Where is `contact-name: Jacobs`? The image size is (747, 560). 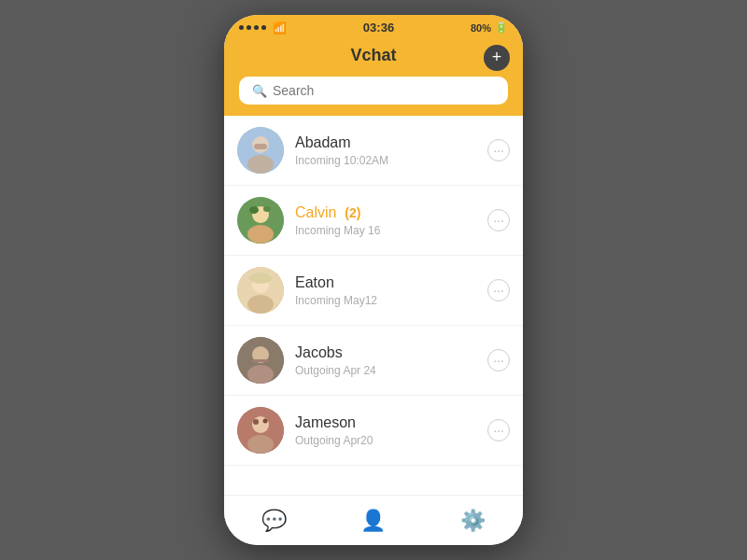 contact-name: Jacobs is located at coordinates (391, 353).